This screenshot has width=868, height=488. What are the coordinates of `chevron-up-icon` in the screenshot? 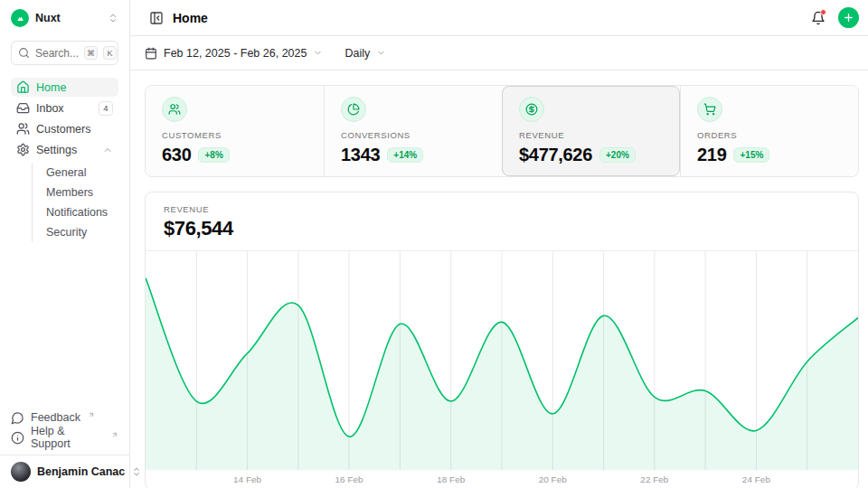 It's located at (108, 150).